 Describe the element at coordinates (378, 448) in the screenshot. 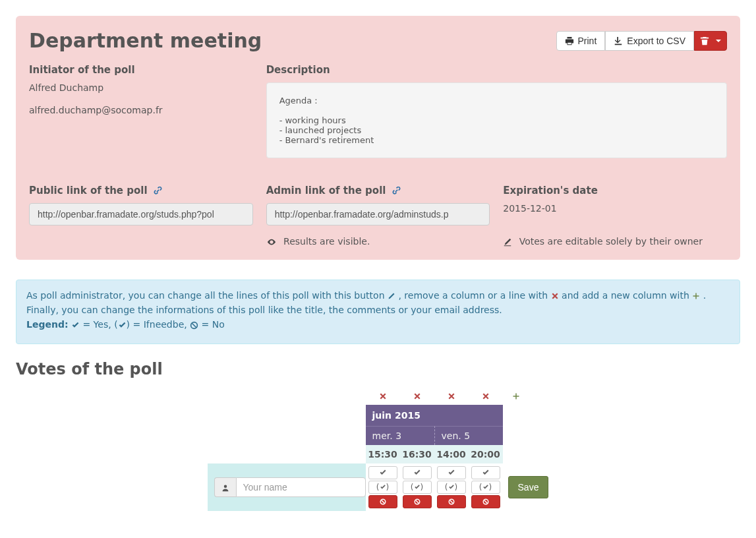

I see `votes-table: juin 2015 mer. 3 ven. 5 15:30 16:30 14:0…` at that location.